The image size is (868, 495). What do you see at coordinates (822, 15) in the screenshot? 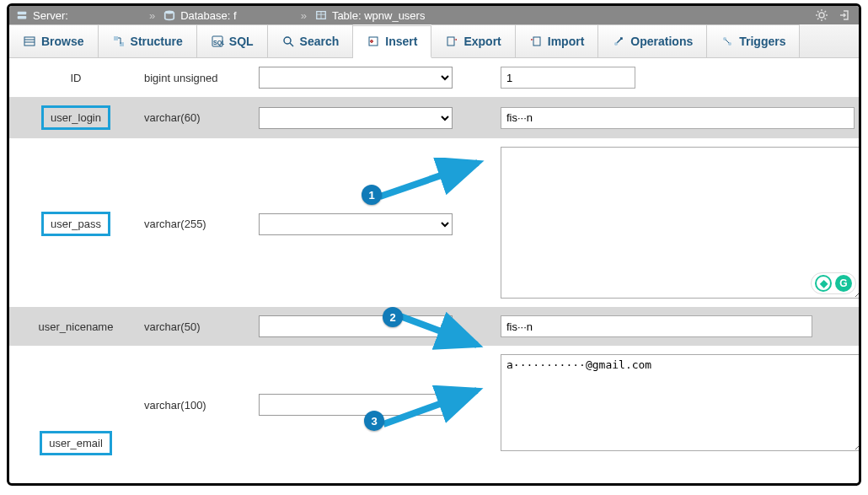
I see `gear-icon` at bounding box center [822, 15].